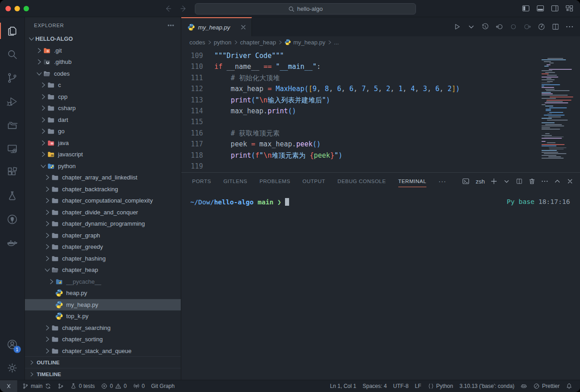  Describe the element at coordinates (418, 386) in the screenshot. I see `statusbar-eol: LF` at that location.